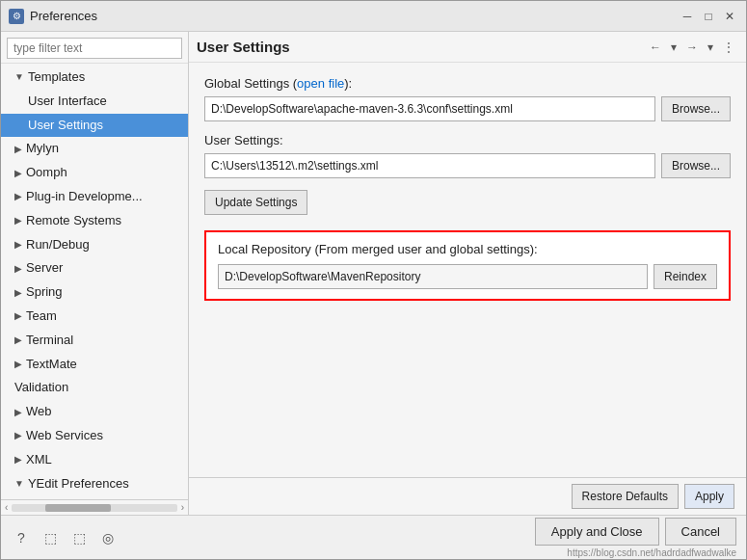 Image resolution: width=747 pixels, height=560 pixels. What do you see at coordinates (94, 102) in the screenshot?
I see `sidebar-item-user-interface: User Interface` at bounding box center [94, 102].